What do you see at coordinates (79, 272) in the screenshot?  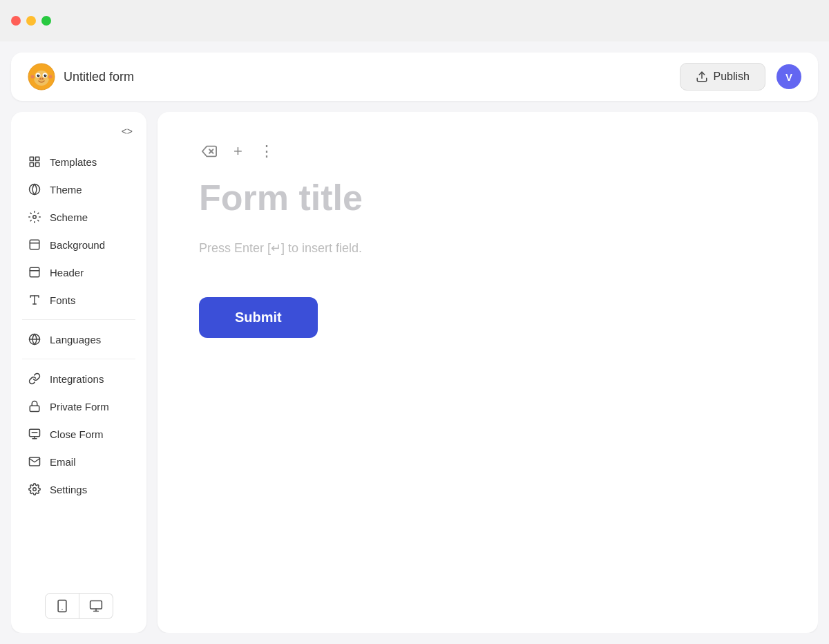 I see `sidebar-item-header: Header` at bounding box center [79, 272].